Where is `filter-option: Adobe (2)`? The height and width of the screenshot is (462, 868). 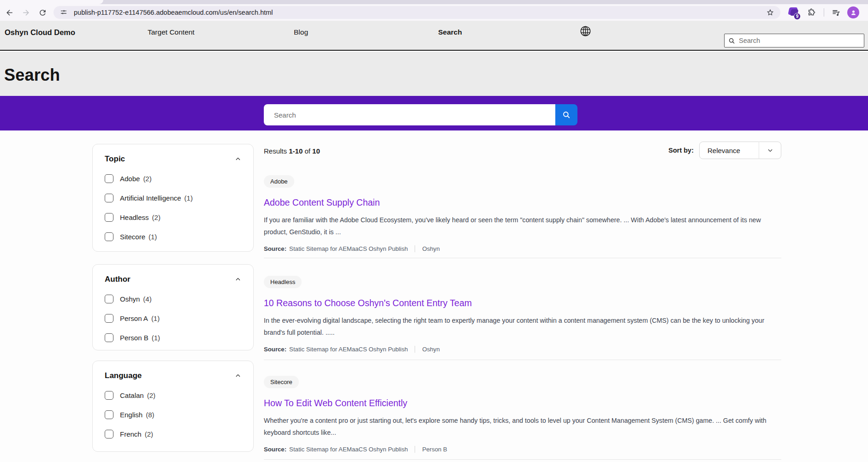 filter-option: Adobe (2) is located at coordinates (173, 179).